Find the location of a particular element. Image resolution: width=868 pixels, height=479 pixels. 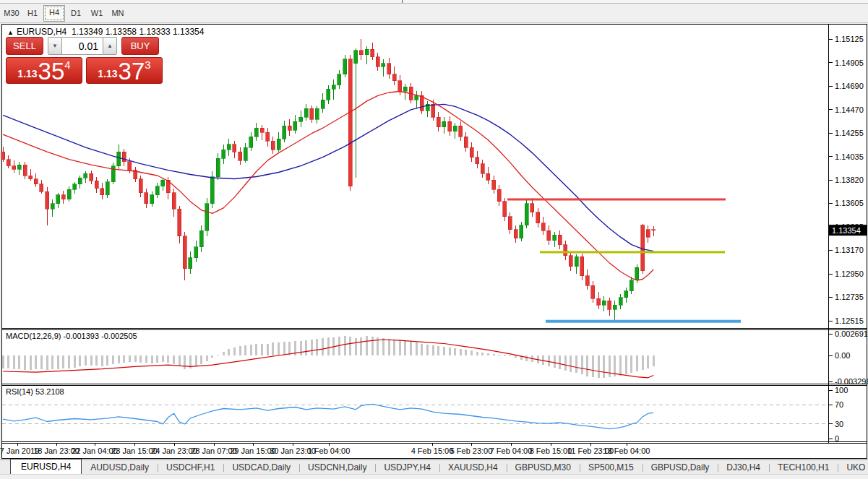

one-click-trading-panel: SELL ▼ ▲ BUY 1.13 35 4 1.13 37 3 is located at coordinates (85, 61).